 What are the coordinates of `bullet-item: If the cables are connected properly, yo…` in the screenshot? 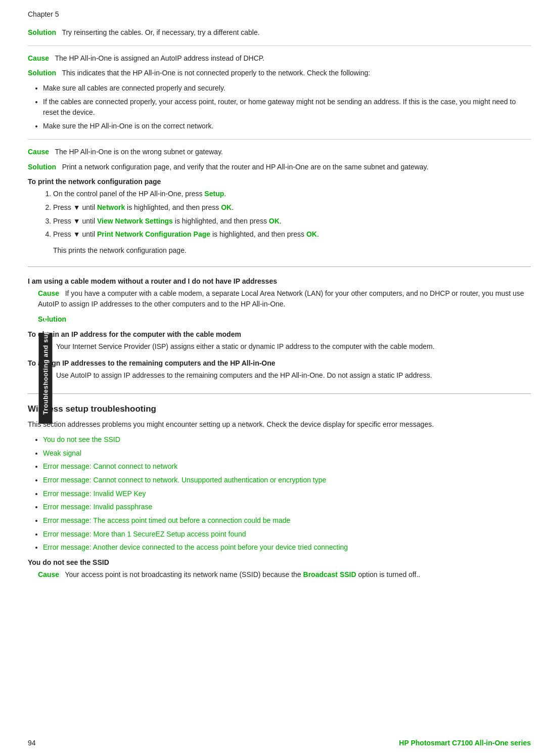 It's located at (287, 107).